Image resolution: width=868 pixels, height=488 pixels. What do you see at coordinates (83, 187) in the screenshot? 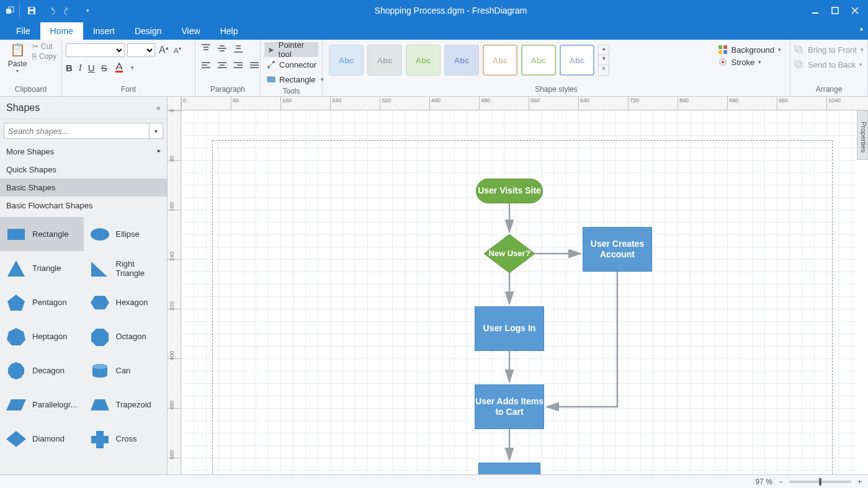
I see `cat-basic-shapes: Basic Shapes` at bounding box center [83, 187].